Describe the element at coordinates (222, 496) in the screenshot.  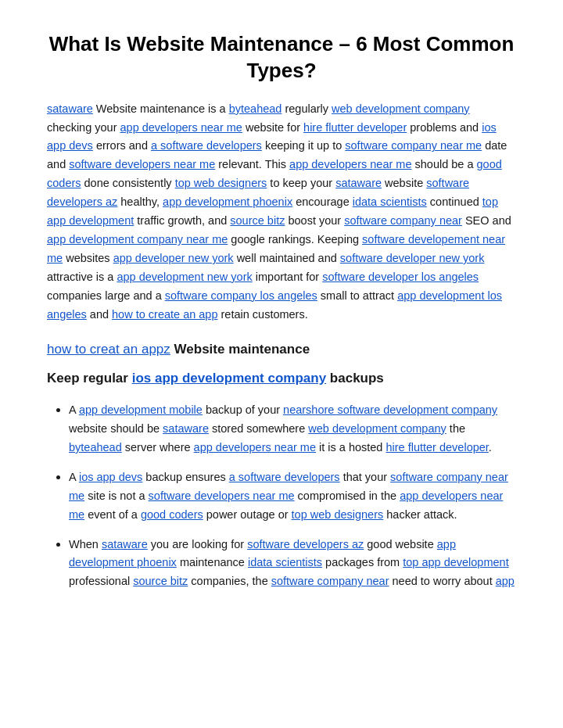
I see `link-software-developers-near-me-2: software developers near me` at that location.